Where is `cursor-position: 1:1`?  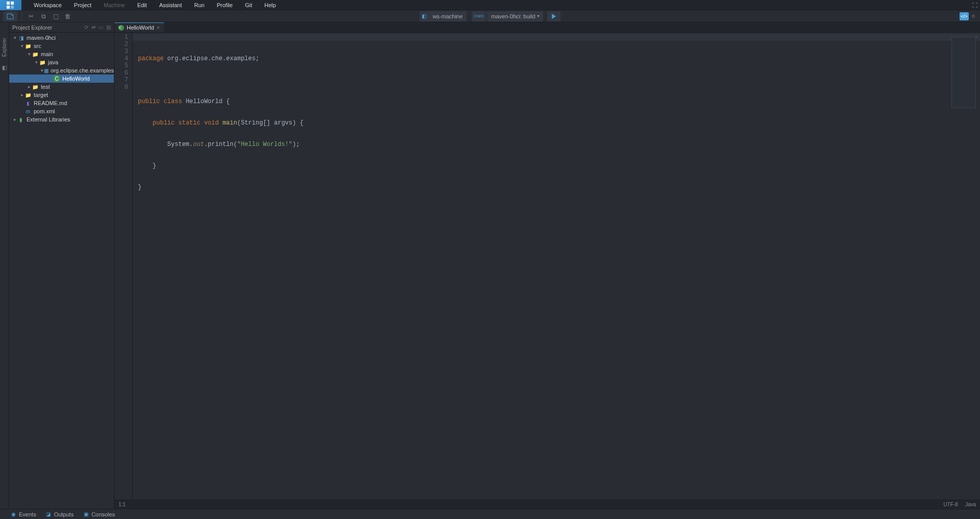 cursor-position: 1:1 is located at coordinates (122, 504).